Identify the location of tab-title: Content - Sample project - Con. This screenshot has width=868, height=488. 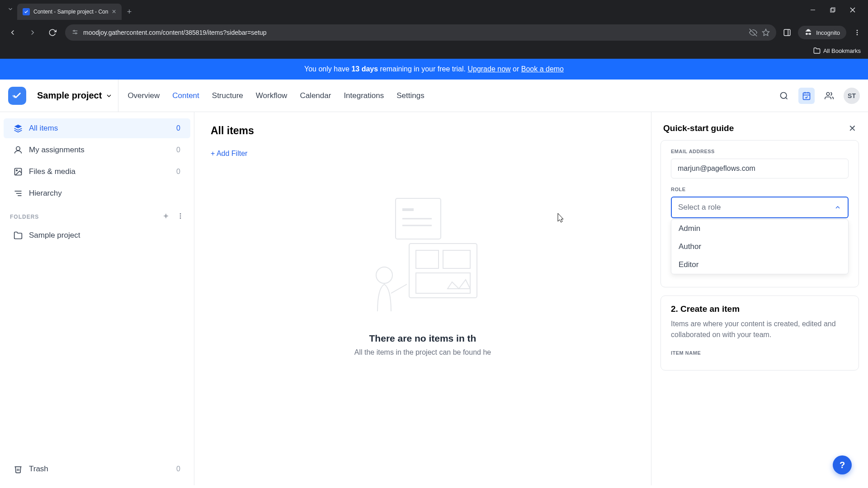
(71, 12).